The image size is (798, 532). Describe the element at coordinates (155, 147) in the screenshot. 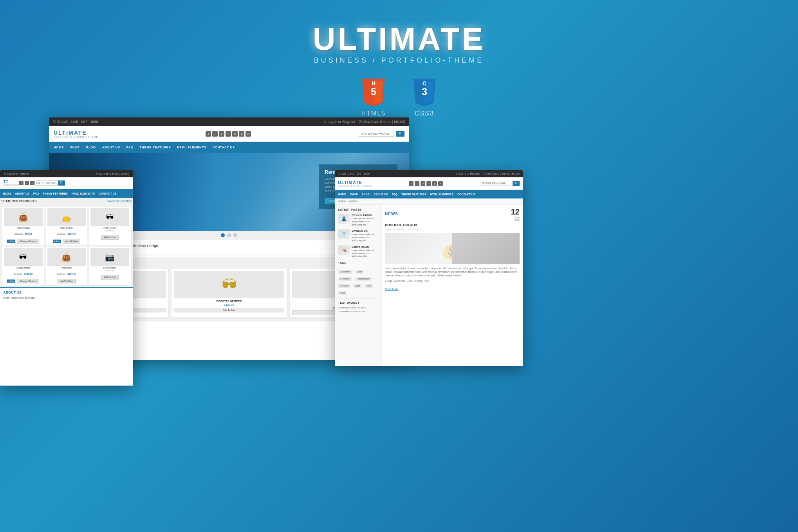

I see `nav-theme-features: THEME FEATURES` at that location.